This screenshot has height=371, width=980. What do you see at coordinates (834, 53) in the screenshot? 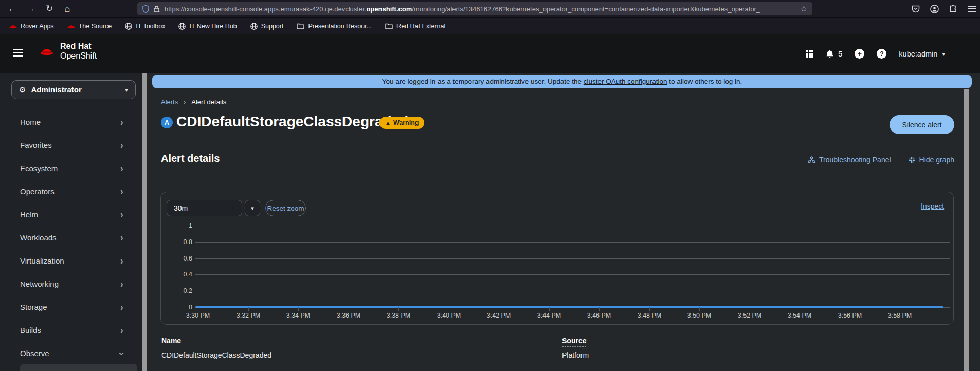
I see `notifications: 5` at bounding box center [834, 53].